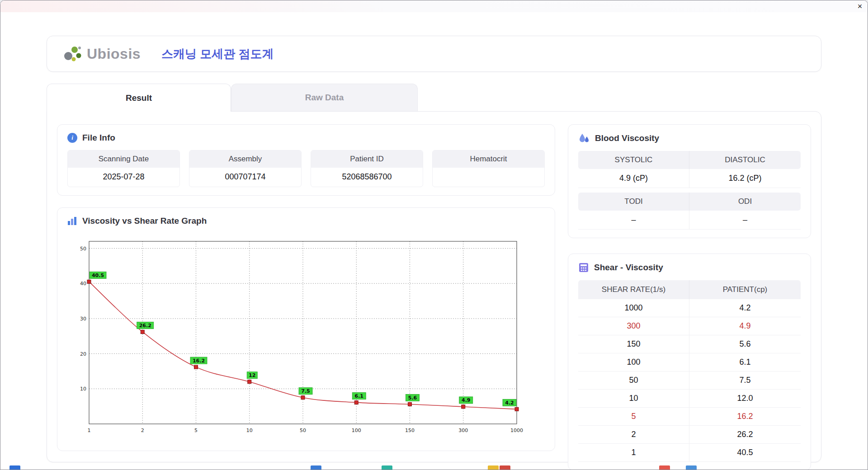 This screenshot has height=470, width=868. I want to click on diastolic-value: 16.2 (cP), so click(745, 179).